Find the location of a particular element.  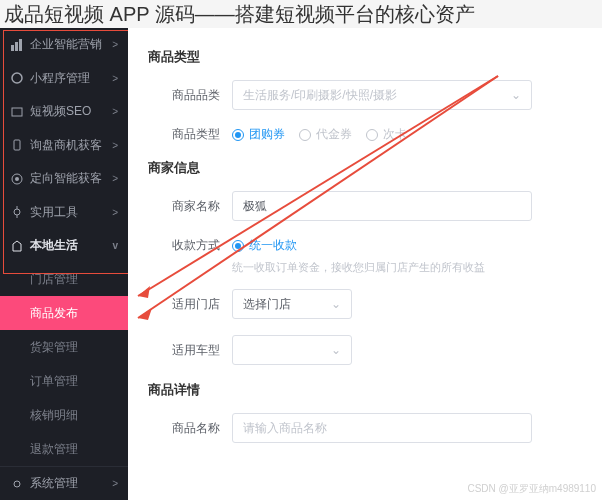

label-name: 商品名称 is located at coordinates (184, 428).